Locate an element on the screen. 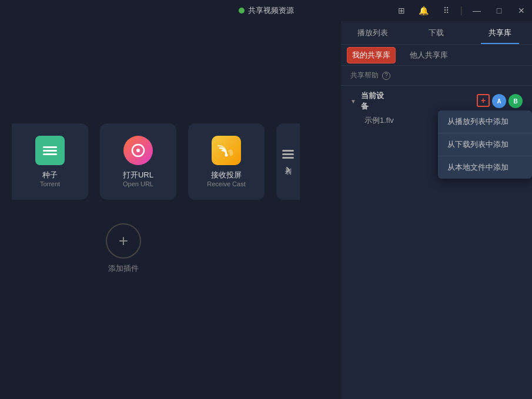 The width and height of the screenshot is (532, 399). minimize-btn: — is located at coordinates (477, 11).